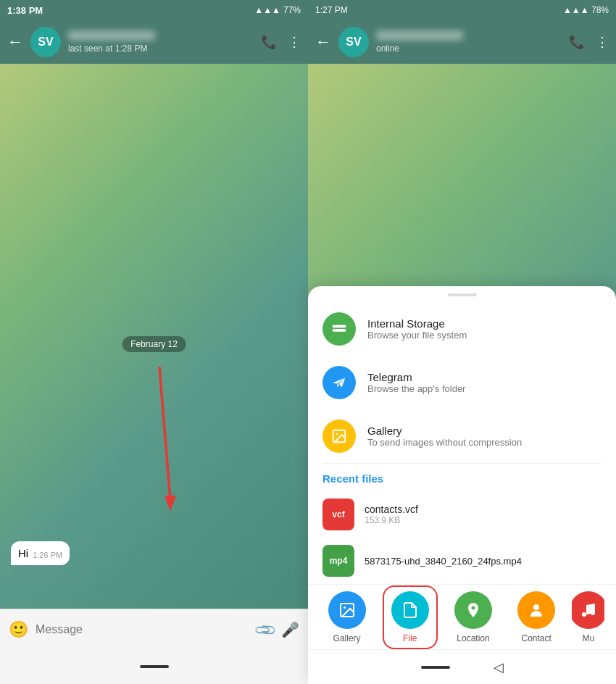  I want to click on contact-status-left: last seen at 1:28 PM, so click(161, 49).